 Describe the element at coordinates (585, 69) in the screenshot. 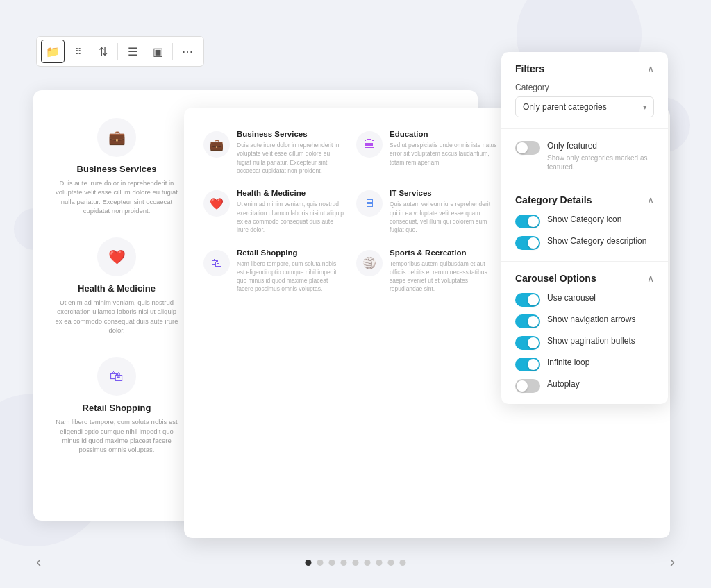

I see `filters-header: Filters ∧` at that location.